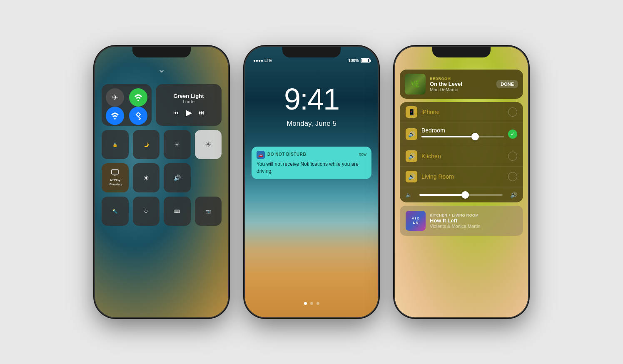 The height and width of the screenshot is (364, 623). What do you see at coordinates (416, 221) in the screenshot?
I see `album-art-2: V I OL N` at bounding box center [416, 221].